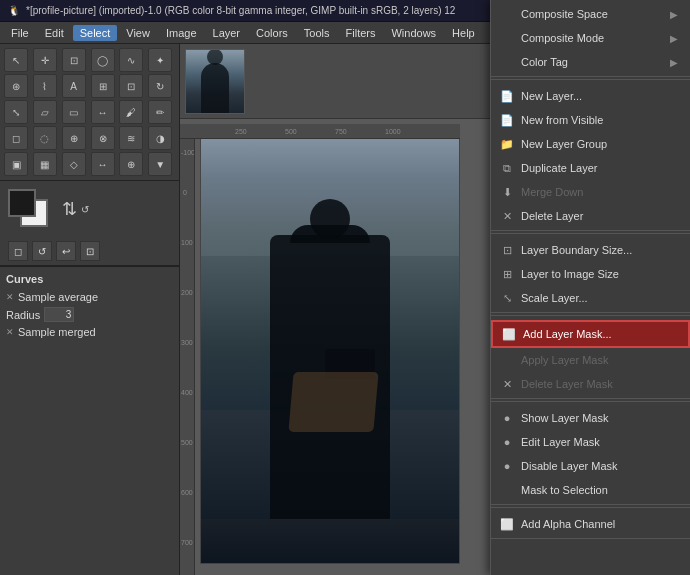  I want to click on tool-foreground-select: ⊛, so click(16, 86).